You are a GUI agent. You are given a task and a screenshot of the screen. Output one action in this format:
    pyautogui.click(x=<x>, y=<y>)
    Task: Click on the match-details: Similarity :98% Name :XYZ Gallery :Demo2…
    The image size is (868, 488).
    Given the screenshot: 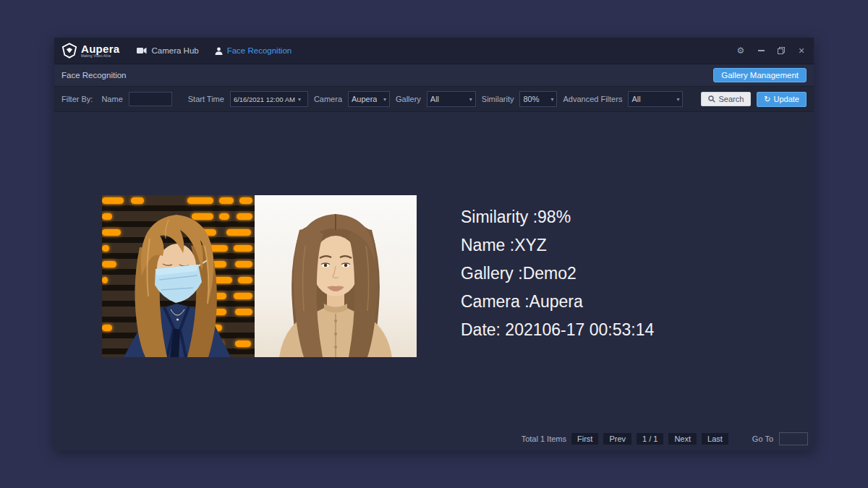 What is the action you would take?
    pyautogui.click(x=557, y=273)
    